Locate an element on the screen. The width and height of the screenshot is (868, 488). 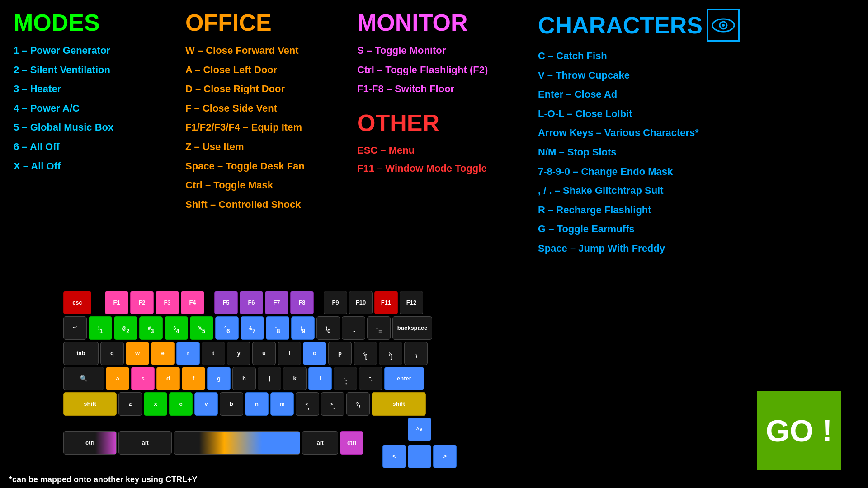
key-q: q is located at coordinates (112, 353).